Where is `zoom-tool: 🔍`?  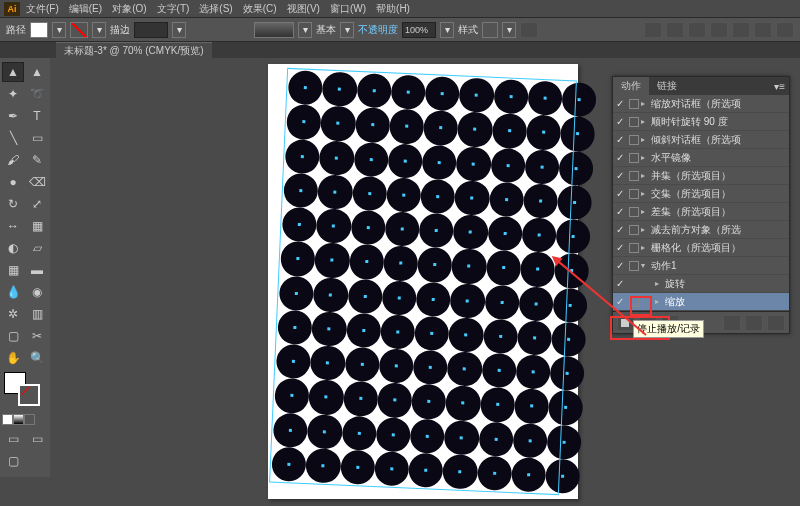 zoom-tool: 🔍 is located at coordinates (37, 358).